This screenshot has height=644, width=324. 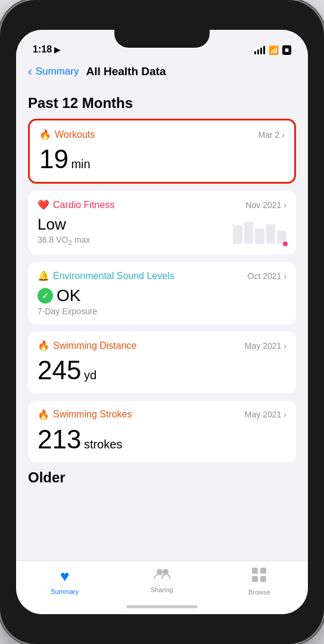 I want to click on workouts-card: 🔥 Workouts Mar 2 › 19 min, so click(x=162, y=151).